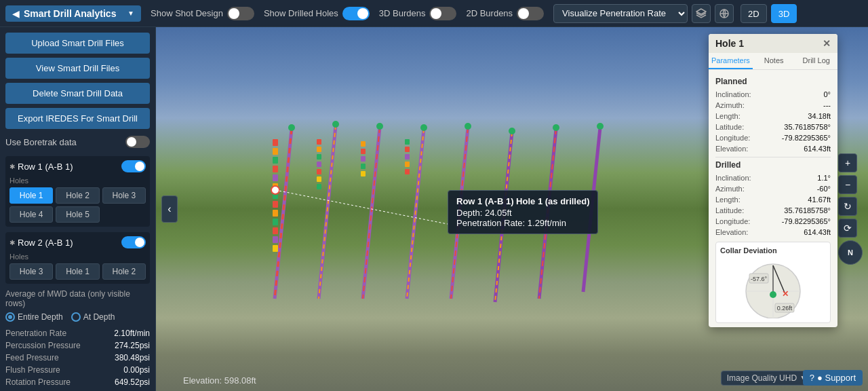 The height and width of the screenshot is (391, 868). I want to click on close-panel-btn: ✕, so click(827, 43).